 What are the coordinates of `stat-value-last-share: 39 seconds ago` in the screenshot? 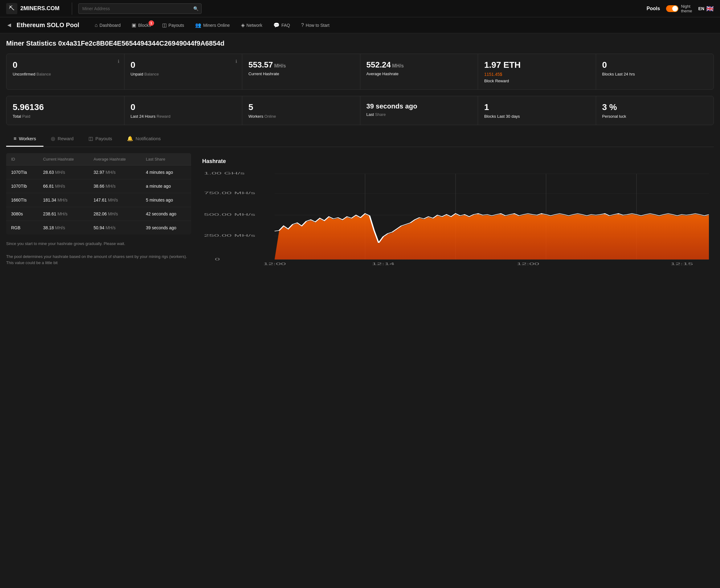 It's located at (419, 106).